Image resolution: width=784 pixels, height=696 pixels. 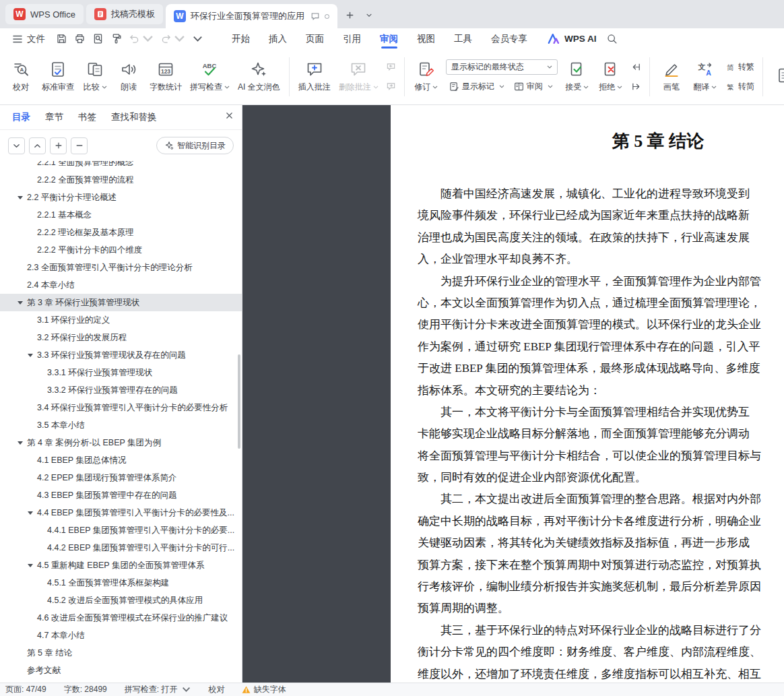 What do you see at coordinates (776, 77) in the screenshot?
I see `clipped-button` at bounding box center [776, 77].